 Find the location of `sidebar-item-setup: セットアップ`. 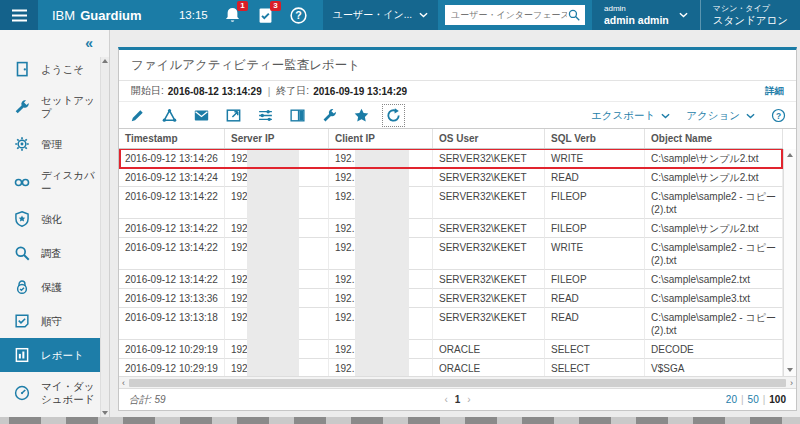

sidebar-item-setup: セットアップ is located at coordinates (54, 106).